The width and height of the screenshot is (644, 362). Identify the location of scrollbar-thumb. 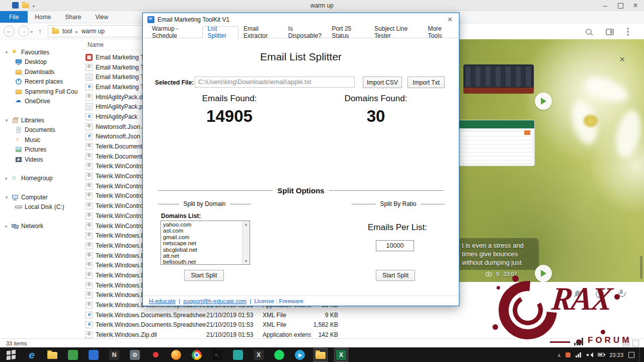
(641, 267).